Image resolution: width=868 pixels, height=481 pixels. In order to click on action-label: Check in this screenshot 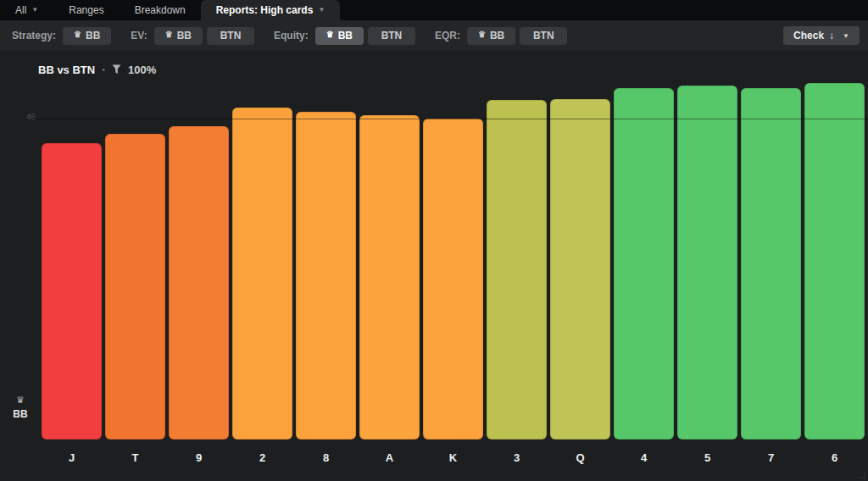, I will do `click(809, 36)`.